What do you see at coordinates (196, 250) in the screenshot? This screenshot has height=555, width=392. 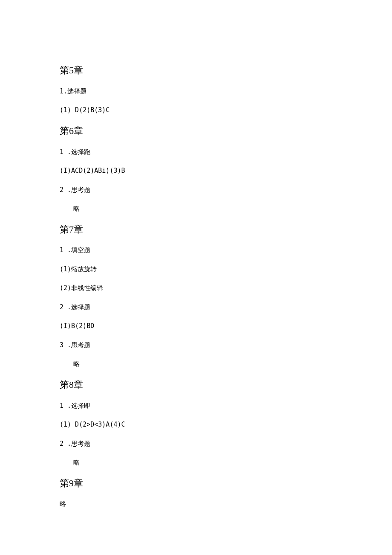 I see `ch7-q1-label: 1 .填空题` at bounding box center [196, 250].